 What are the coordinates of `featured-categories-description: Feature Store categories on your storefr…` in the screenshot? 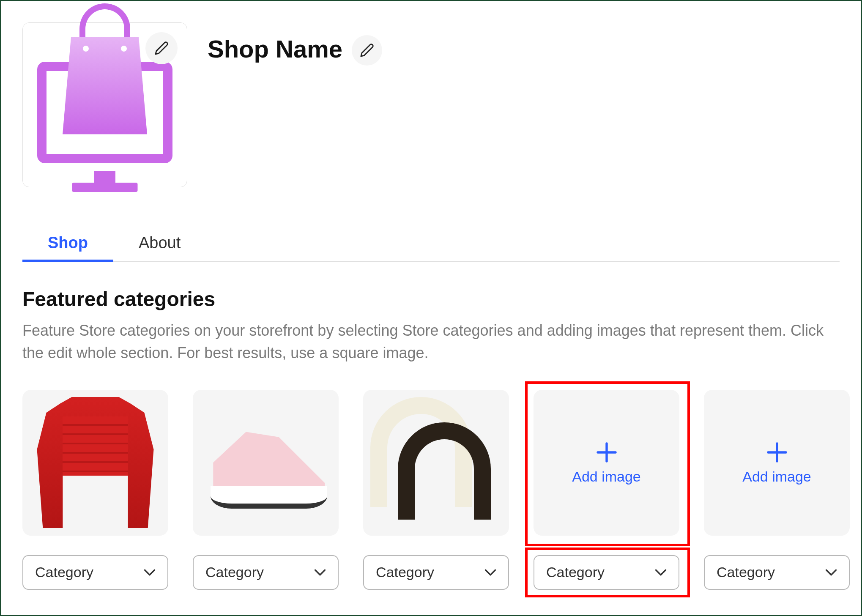 It's located at (431, 342).